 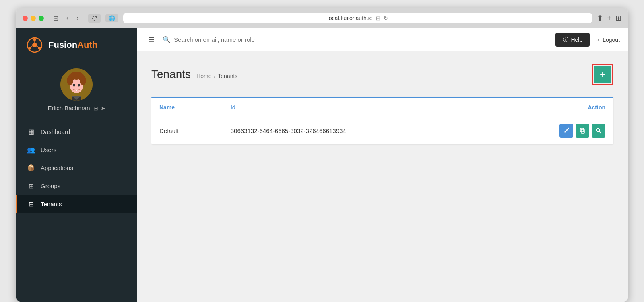 I want to click on breadcrumb: Home / Tenants, so click(x=217, y=76).